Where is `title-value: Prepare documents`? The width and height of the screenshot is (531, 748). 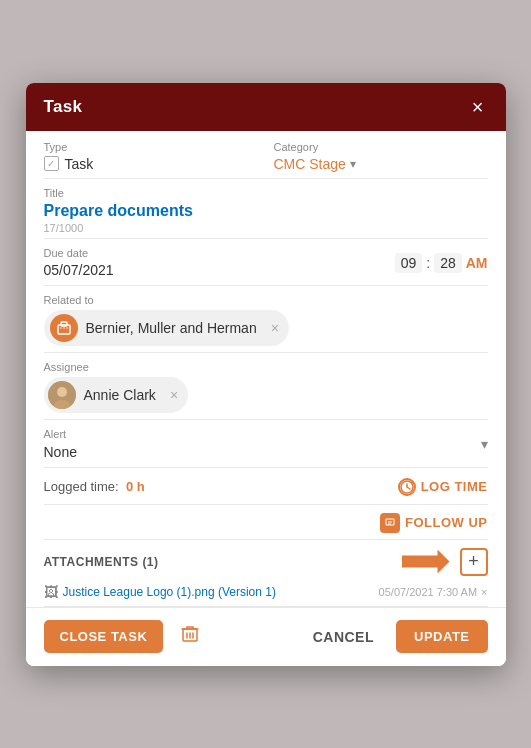
title-value: Prepare documents is located at coordinates (266, 211).